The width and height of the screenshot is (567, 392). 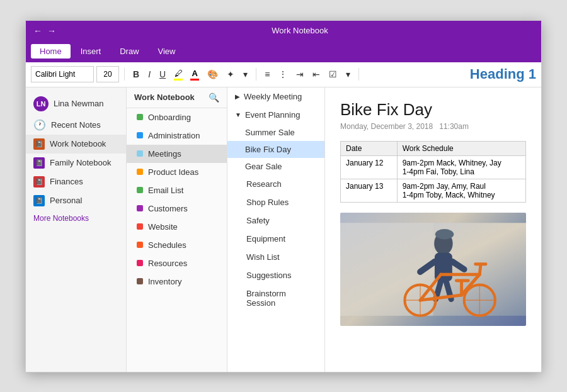 What do you see at coordinates (276, 132) in the screenshot?
I see `page-summer-sale: Summer Sale` at bounding box center [276, 132].